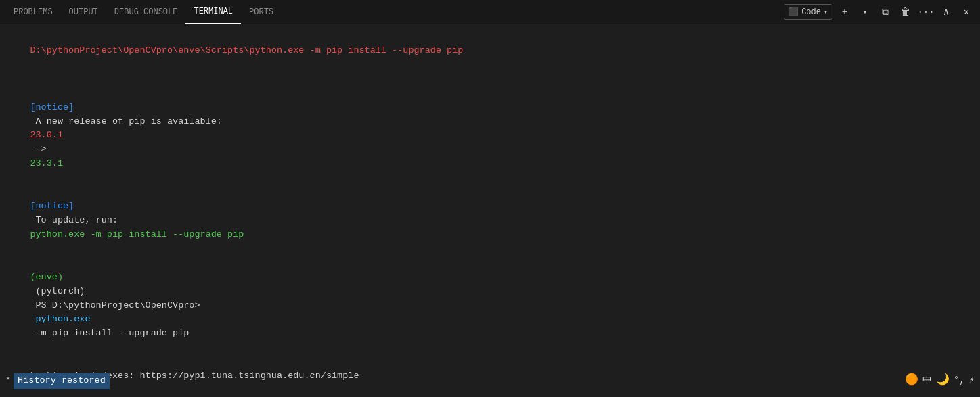  Describe the element at coordinates (129, 122) in the screenshot. I see `notice1-text: A new release of pip is available:` at that location.